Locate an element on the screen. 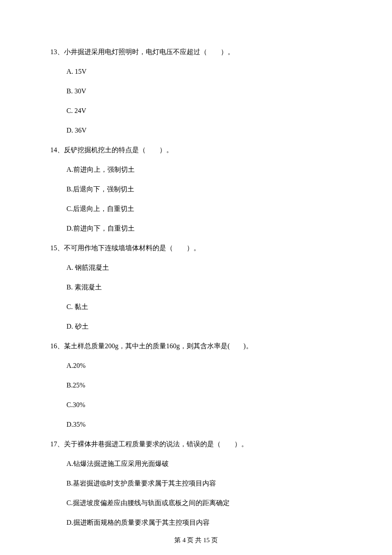  question-stem: 16、某土样总质量200g，其中土的质量160g，则其含水率是( )。 is located at coordinates (196, 346).